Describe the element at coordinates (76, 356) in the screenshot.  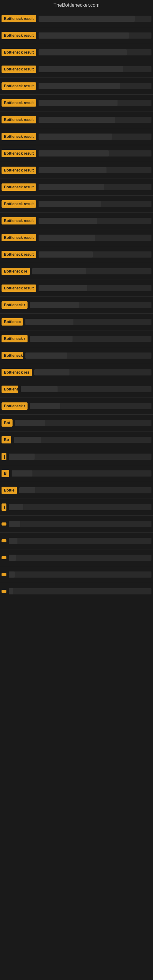
I see `list-item: Bottleneck` at that location.